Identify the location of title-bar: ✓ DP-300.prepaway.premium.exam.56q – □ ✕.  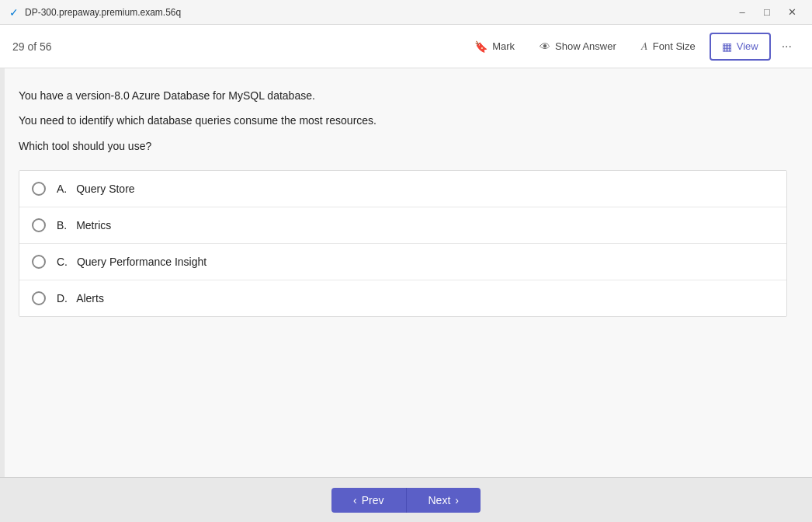
(406, 12).